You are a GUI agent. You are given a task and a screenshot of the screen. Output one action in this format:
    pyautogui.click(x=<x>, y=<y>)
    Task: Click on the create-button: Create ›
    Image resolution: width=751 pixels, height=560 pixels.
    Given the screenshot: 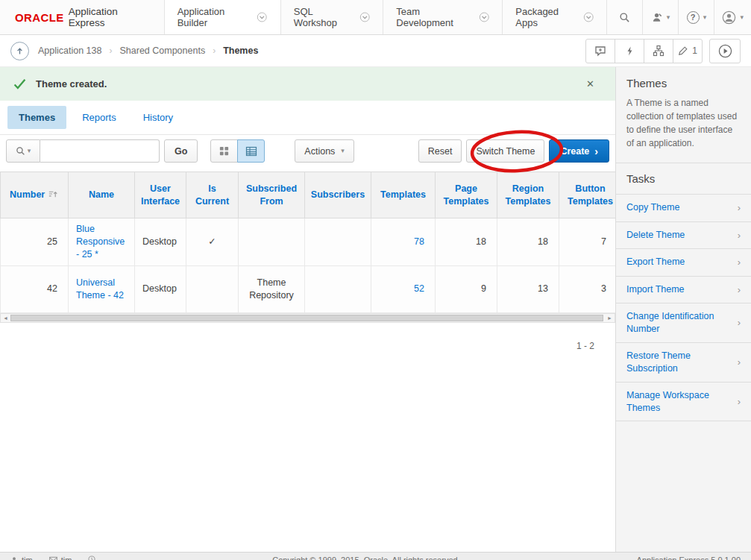 What is the action you would take?
    pyautogui.click(x=579, y=151)
    